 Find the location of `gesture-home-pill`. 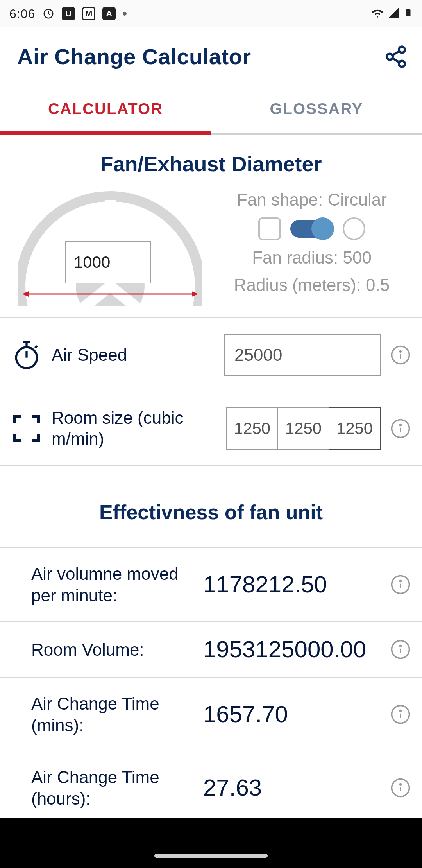

gesture-home-pill is located at coordinates (211, 856).